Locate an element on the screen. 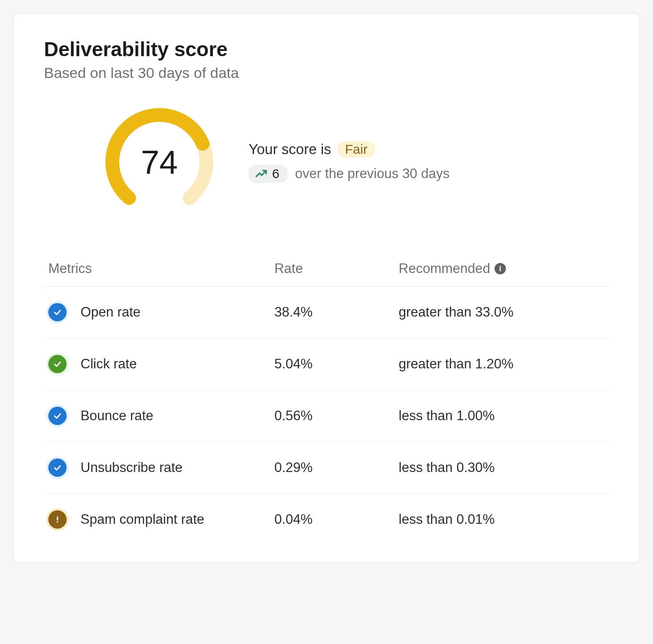 The width and height of the screenshot is (653, 644). metric-recommended: less than 1.00% is located at coordinates (502, 416).